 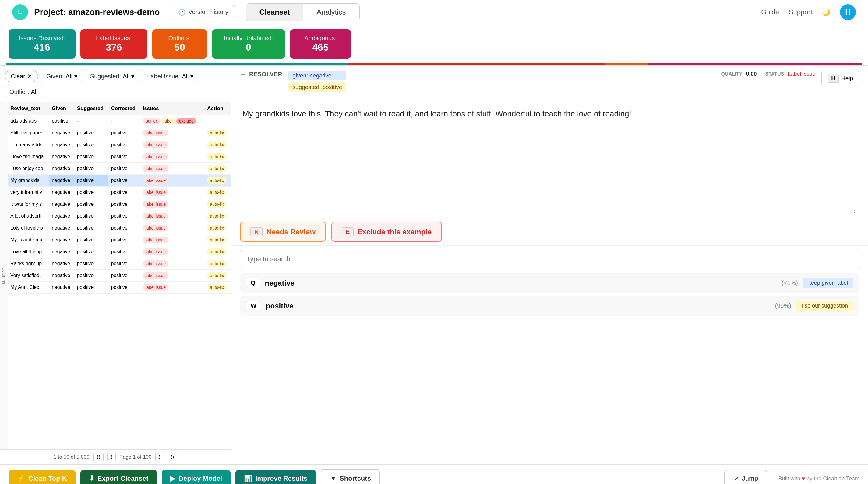 What do you see at coordinates (112, 76) in the screenshot?
I see `suggested-filter: Suggested: All ▾` at bounding box center [112, 76].